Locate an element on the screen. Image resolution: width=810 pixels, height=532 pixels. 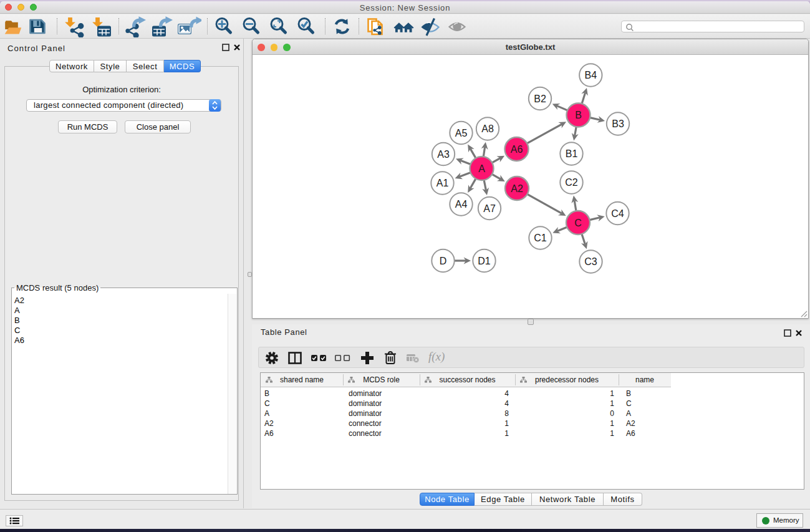
svg-text: C2 is located at coordinates (571, 182).